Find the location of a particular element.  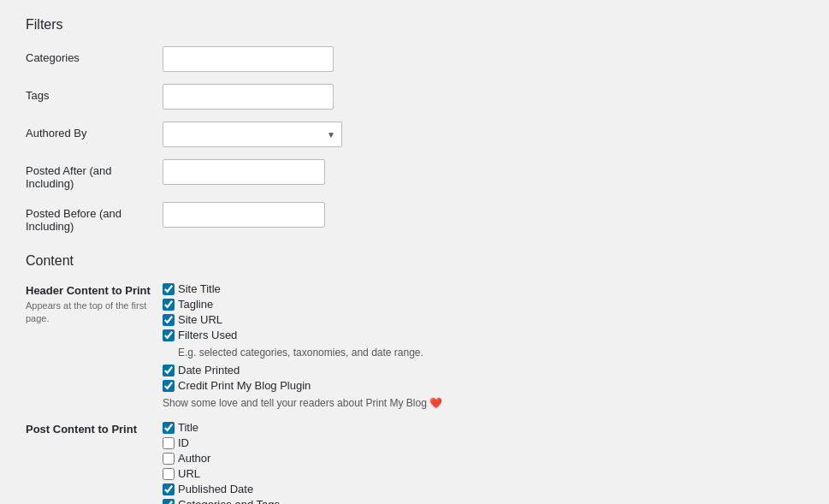

authored-by-label: Authored By is located at coordinates (94, 130).